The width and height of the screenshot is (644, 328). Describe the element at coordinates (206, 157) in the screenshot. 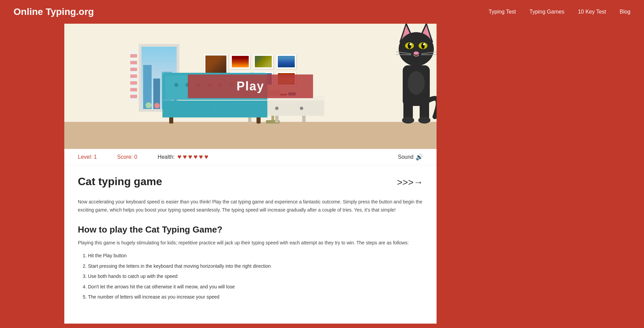

I see `heart-6: ♥` at that location.